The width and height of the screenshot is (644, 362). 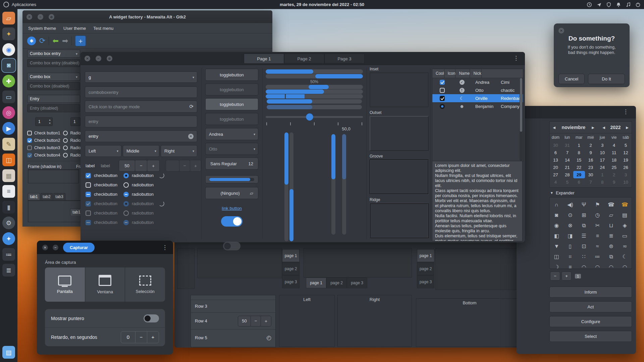 What do you see at coordinates (570, 225) in the screenshot?
I see `grid-icon: ⊗` at bounding box center [570, 225].